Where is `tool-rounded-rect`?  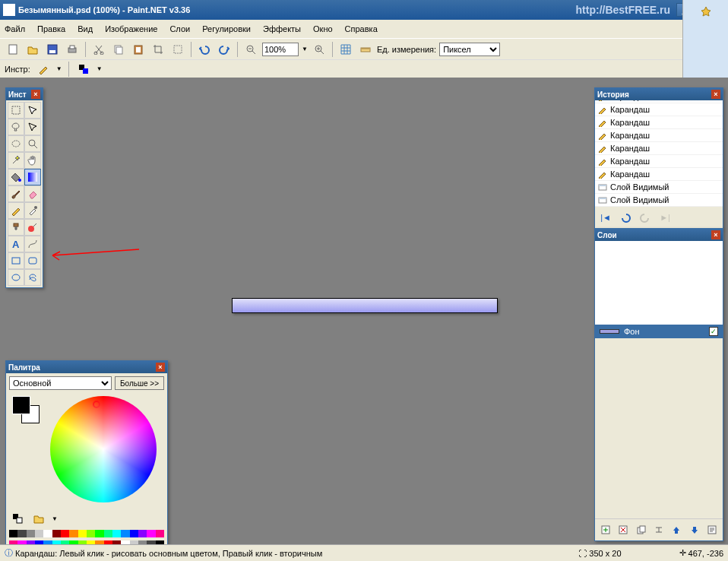
tool-rounded-rect is located at coordinates (33, 261).